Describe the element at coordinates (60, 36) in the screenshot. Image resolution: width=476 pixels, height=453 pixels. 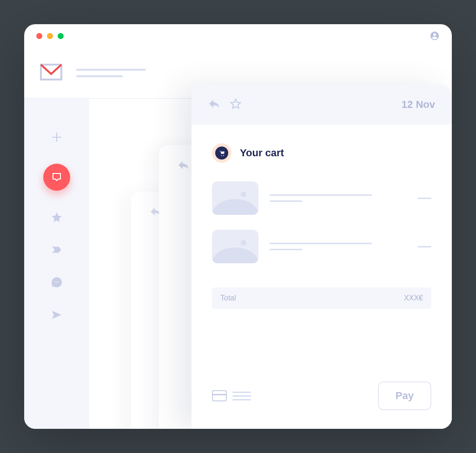
I see `maximize-icon` at that location.